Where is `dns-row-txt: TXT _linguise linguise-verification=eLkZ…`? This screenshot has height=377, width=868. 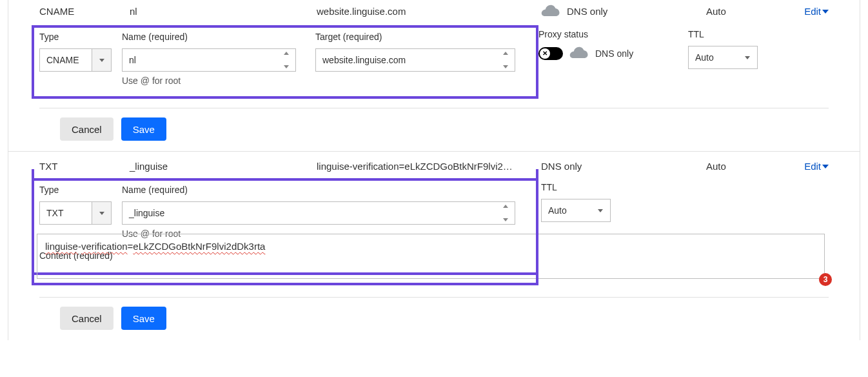
dns-row-txt: TXT _linguise linguise-verification=eLkZ… is located at coordinates (434, 165).